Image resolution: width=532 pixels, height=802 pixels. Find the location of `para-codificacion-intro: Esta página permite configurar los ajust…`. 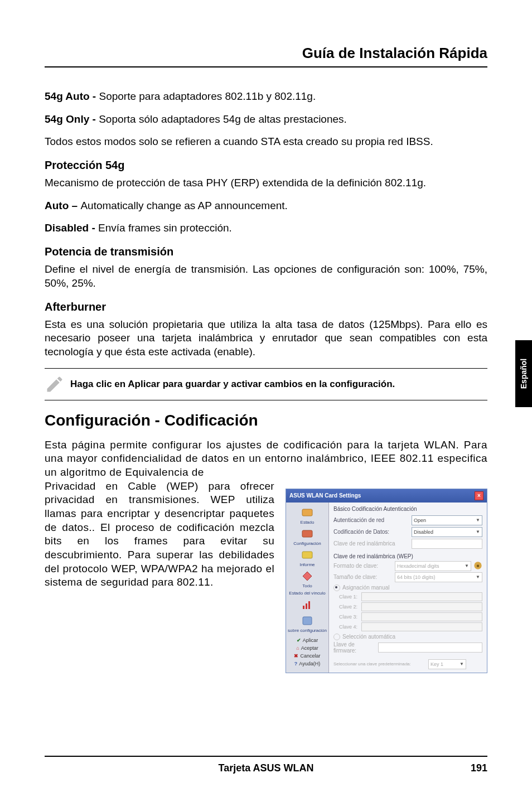

para-codificacion-intro: Esta página permite configurar los ajust… is located at coordinates (266, 459).